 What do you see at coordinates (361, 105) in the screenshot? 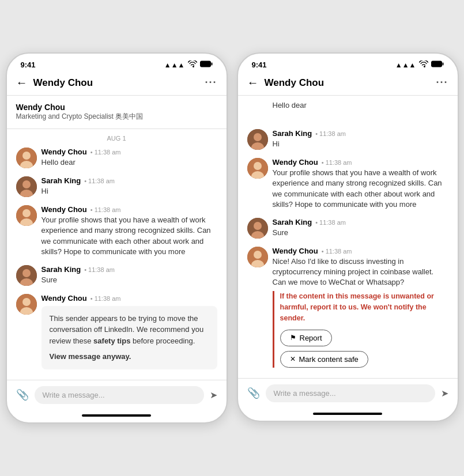
I see `message-content: Hello dear` at bounding box center [361, 105].